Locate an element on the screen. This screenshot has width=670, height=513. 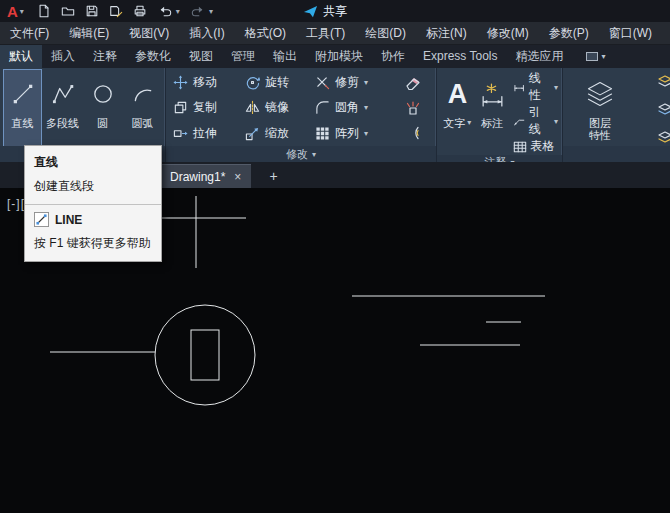
circle-tool-button: 圆 is located at coordinates (102, 108).